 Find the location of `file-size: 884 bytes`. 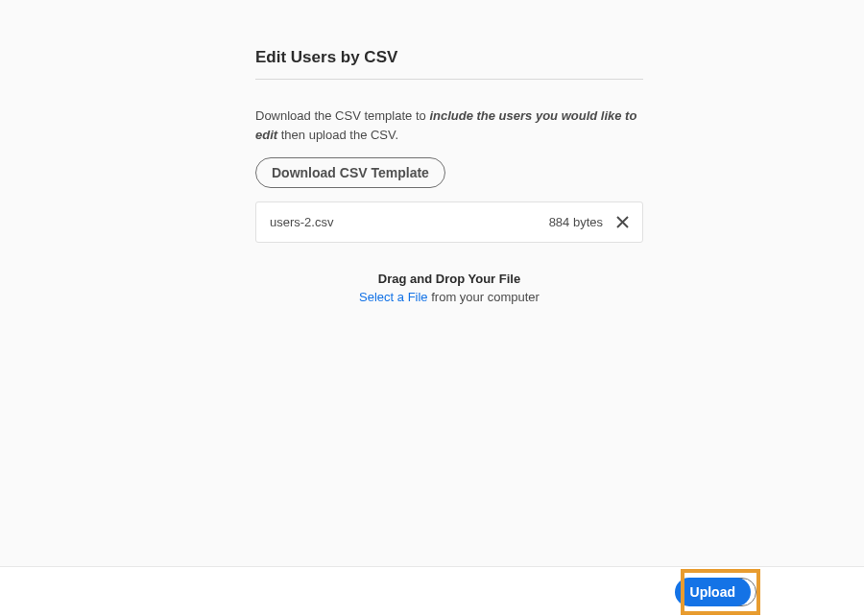

file-size: 884 bytes is located at coordinates (576, 223).